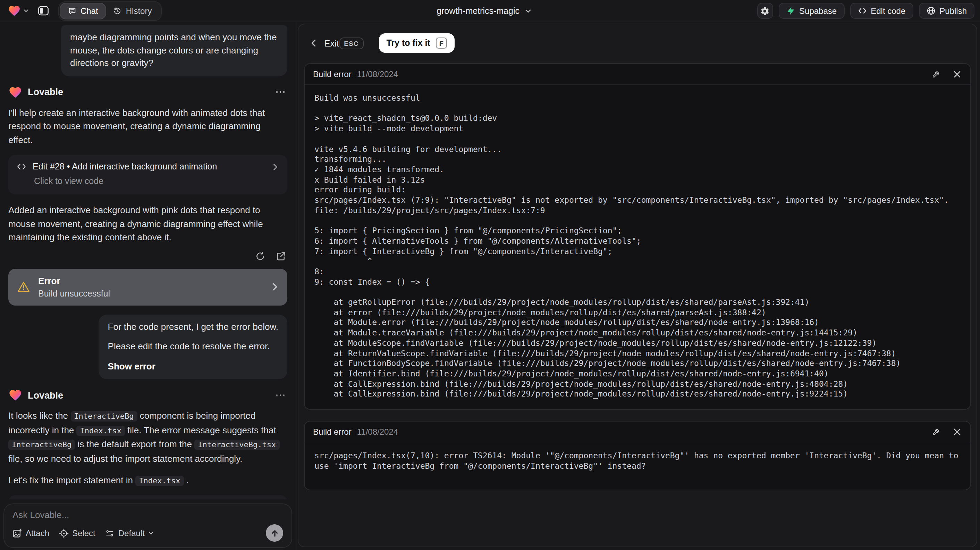  I want to click on restore-button, so click(260, 256).